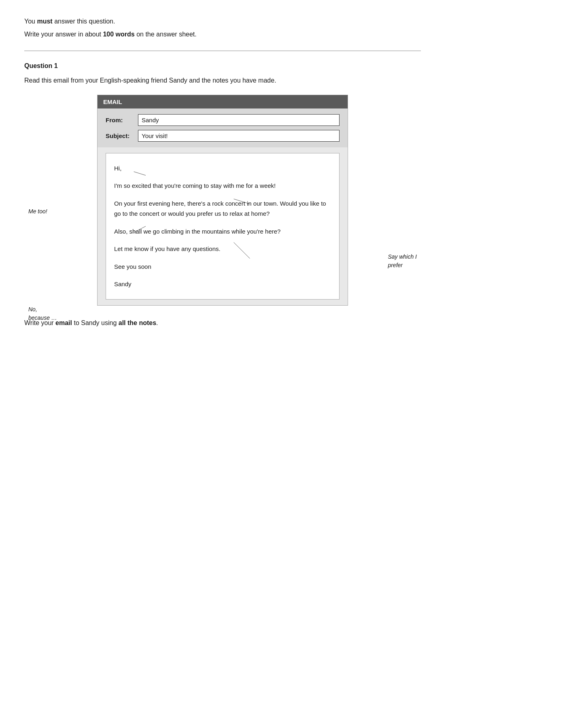  I want to click on annotation-no-because: No,because …, so click(43, 314).